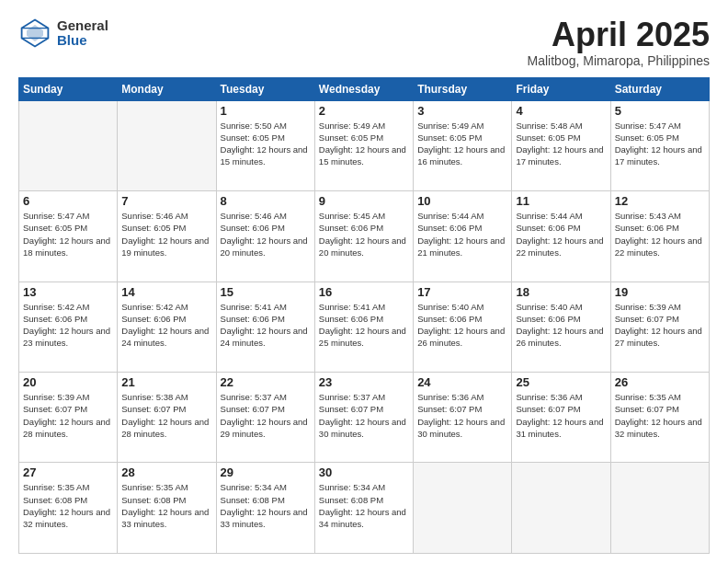  Describe the element at coordinates (462, 201) in the screenshot. I see `day-number: 10` at that location.